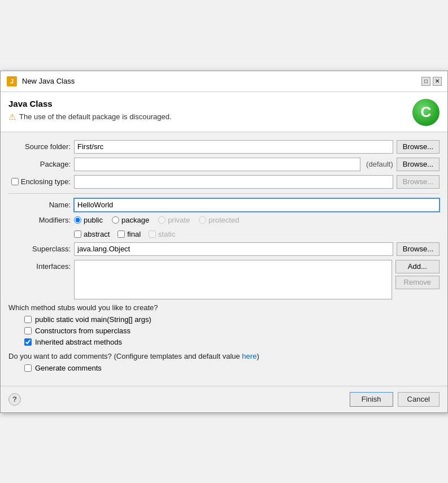  Describe the element at coordinates (131, 220) in the screenshot. I see `modifier-package: package` at that location.